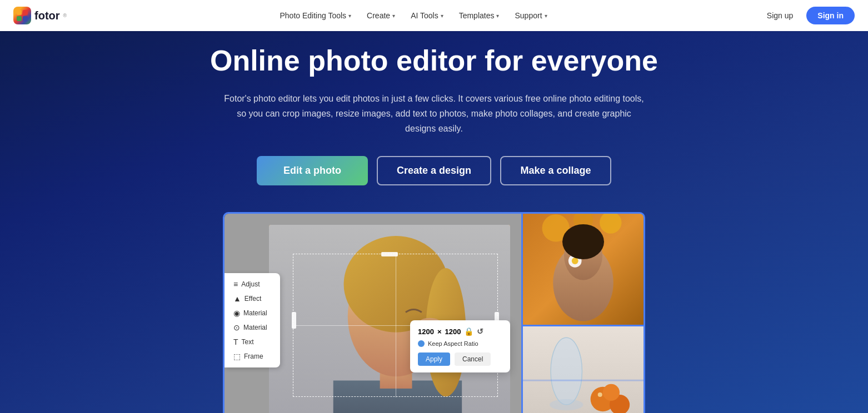  What do you see at coordinates (22, 16) in the screenshot?
I see `logo-icon` at bounding box center [22, 16].